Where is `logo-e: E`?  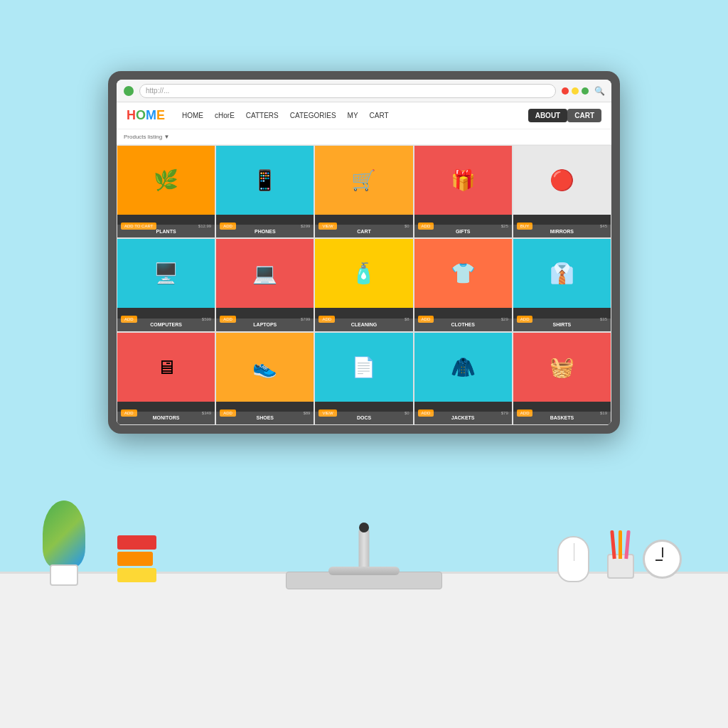 logo-e: E is located at coordinates (161, 115).